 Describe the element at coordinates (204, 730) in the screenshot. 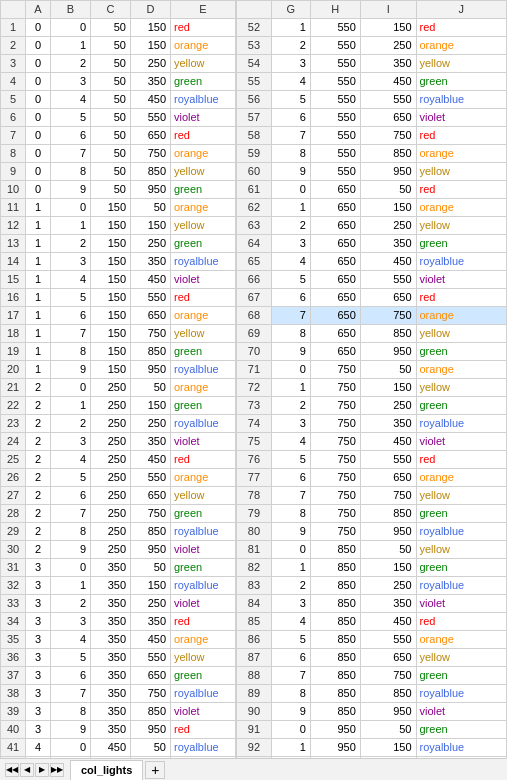

I see `cell-e: red` at that location.